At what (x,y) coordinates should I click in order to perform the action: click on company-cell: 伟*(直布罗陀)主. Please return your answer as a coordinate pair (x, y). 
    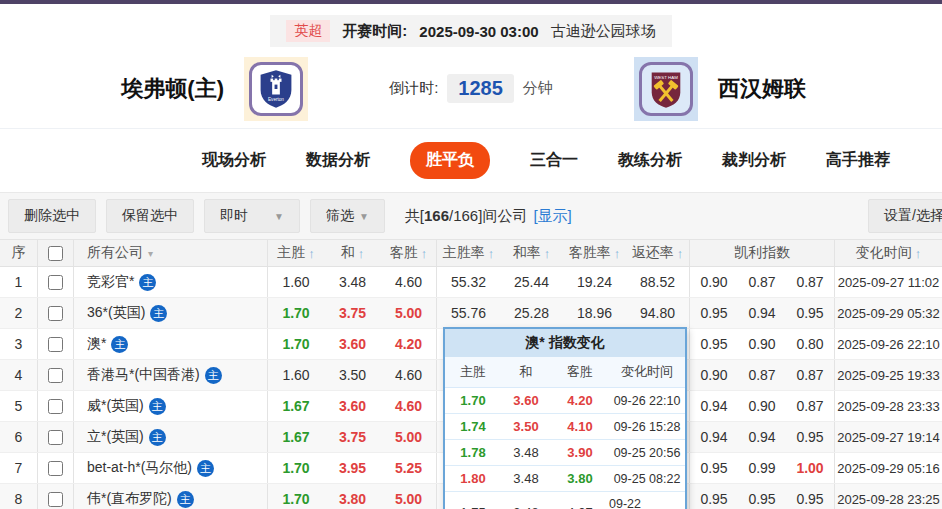
    Looking at the image, I should click on (171, 496).